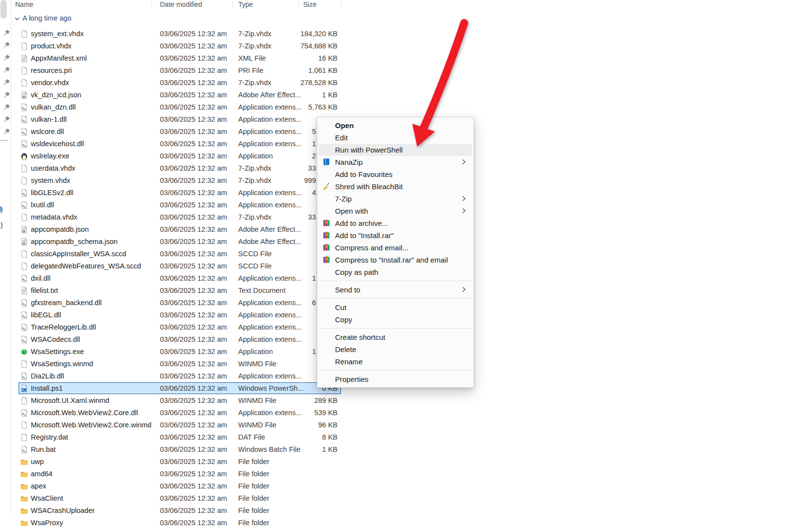 The image size is (807, 532). Describe the element at coordinates (176, 266) in the screenshot. I see `file-row: delegatedWebFeatures_WSA.sccd03/06/2025 …` at that location.